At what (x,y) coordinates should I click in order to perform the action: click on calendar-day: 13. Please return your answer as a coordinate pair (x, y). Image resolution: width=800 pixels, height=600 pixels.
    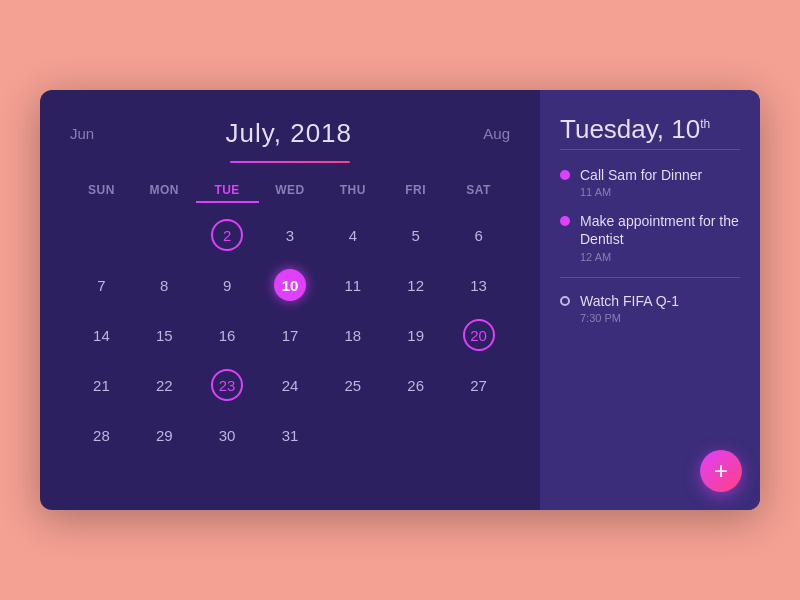
    Looking at the image, I should click on (478, 285).